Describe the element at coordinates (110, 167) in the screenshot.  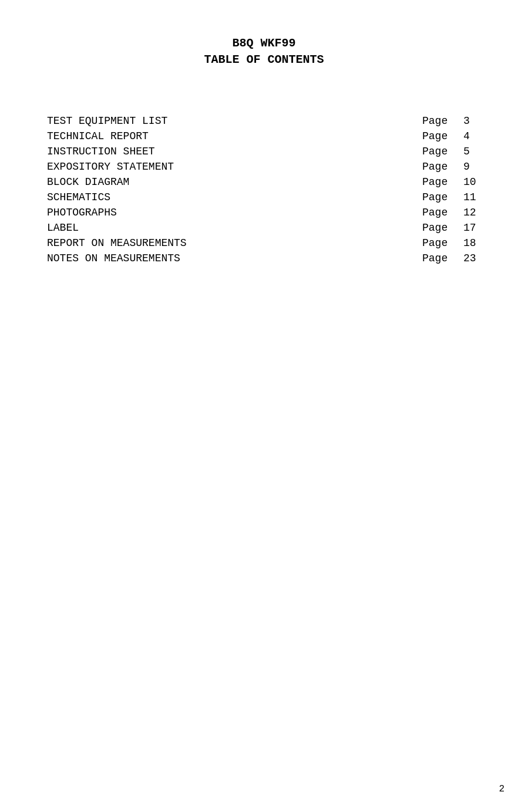
I see `toc-entry-label: EXPOSITORY STATEMENT` at that location.